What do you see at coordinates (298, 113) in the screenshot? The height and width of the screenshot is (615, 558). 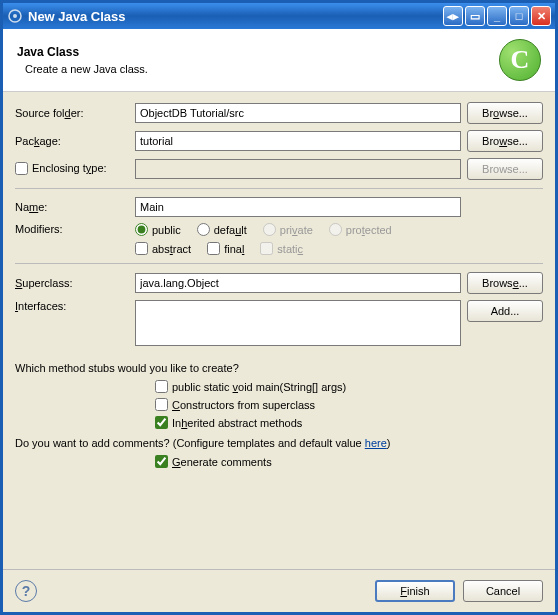 I see `source-folder-input` at bounding box center [298, 113].